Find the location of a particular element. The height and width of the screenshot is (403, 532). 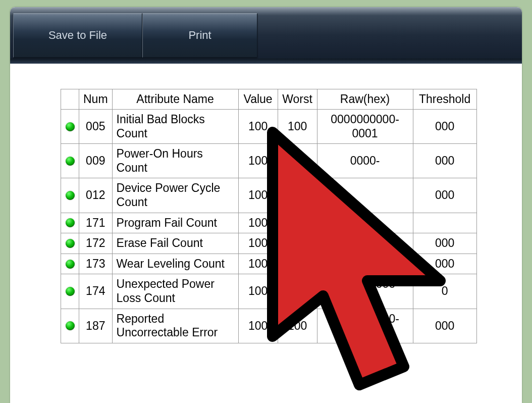

save-to-file-button: Save to File is located at coordinates (78, 35).